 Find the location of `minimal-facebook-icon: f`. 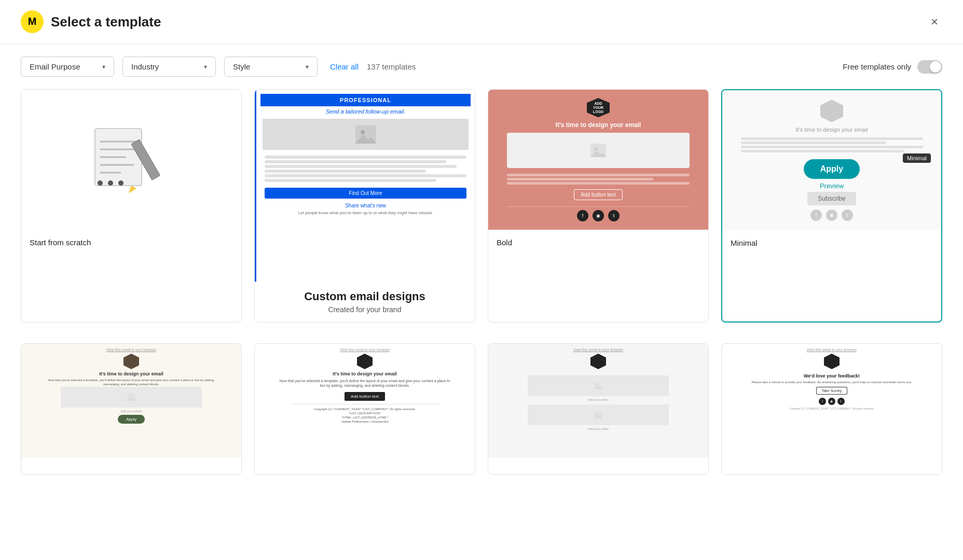

minimal-facebook-icon: f is located at coordinates (816, 215).